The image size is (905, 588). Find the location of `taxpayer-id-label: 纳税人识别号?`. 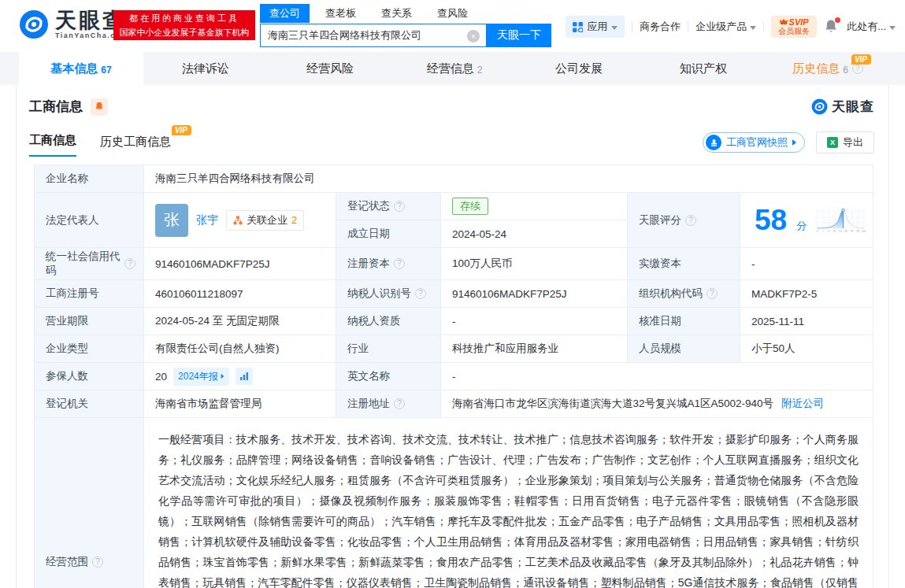

taxpayer-id-label: 纳税人识别号? is located at coordinates (389, 294).